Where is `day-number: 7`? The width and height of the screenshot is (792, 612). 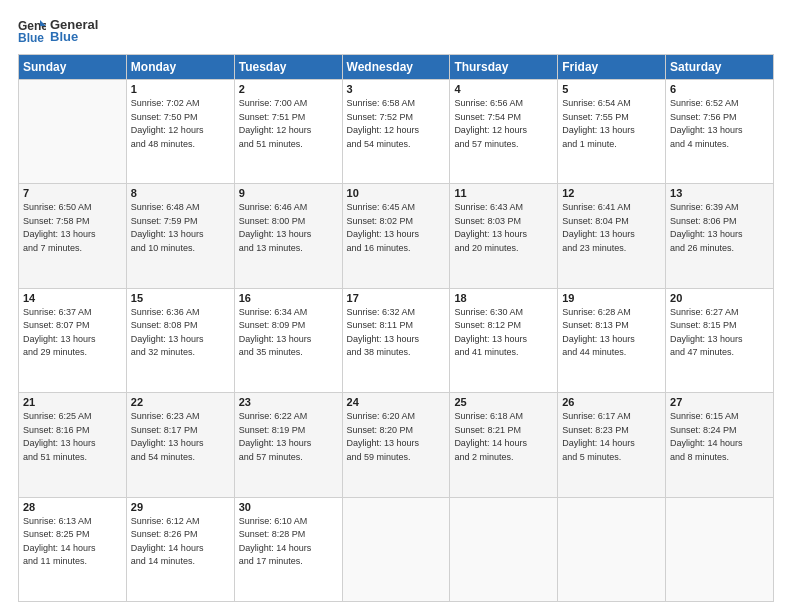
day-number: 7 is located at coordinates (72, 193).